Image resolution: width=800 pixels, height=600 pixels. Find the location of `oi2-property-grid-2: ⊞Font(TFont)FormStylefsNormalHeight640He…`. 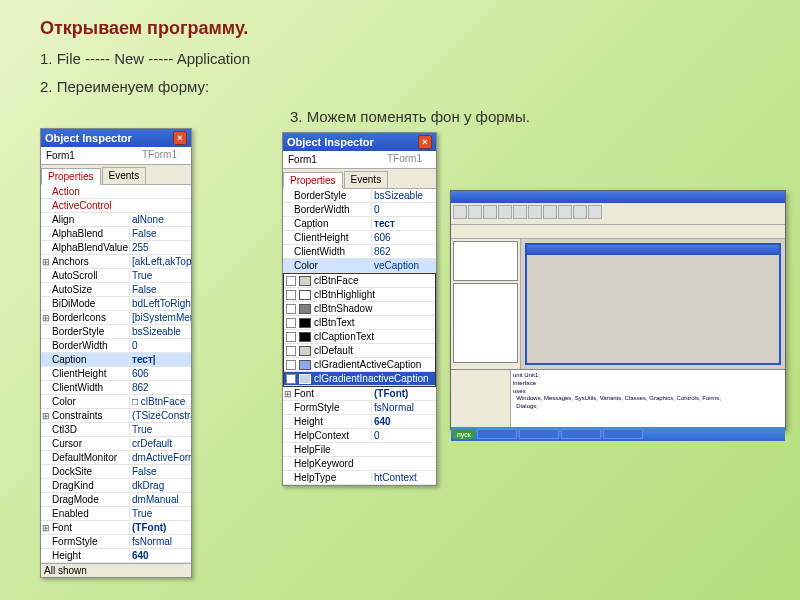

oi2-property-grid-2: ⊞Font(TFont)FormStylefsNormalHeight640He… is located at coordinates (360, 436).